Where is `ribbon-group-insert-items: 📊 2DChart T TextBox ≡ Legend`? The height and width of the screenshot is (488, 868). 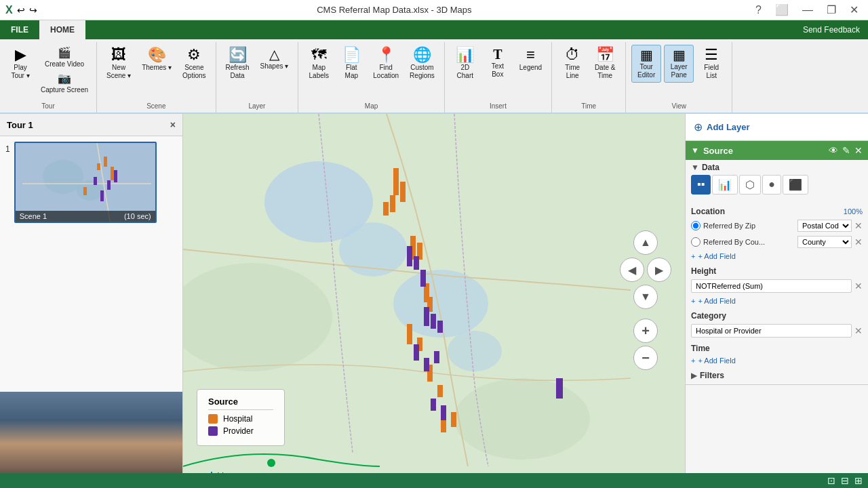 ribbon-group-insert-items: 📊 2DChart T TextBox ≡ Legend is located at coordinates (498, 73).